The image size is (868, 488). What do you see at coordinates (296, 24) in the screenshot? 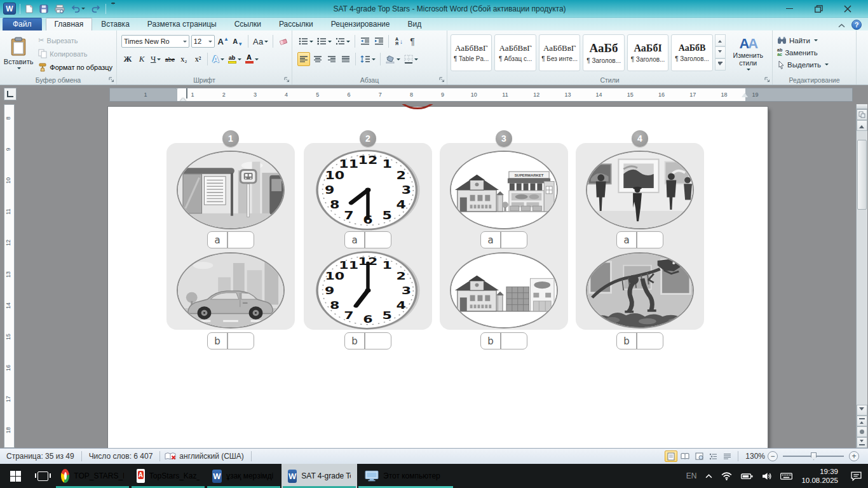
I see `tab-mailings: Рассылки` at bounding box center [296, 24].